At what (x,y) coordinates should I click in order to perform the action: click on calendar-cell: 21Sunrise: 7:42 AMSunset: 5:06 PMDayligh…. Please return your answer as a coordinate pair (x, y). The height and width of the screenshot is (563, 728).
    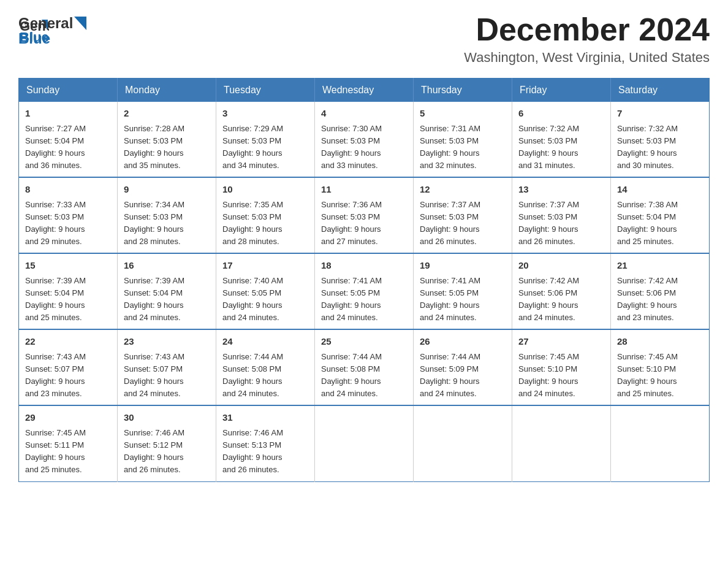
    Looking at the image, I should click on (661, 291).